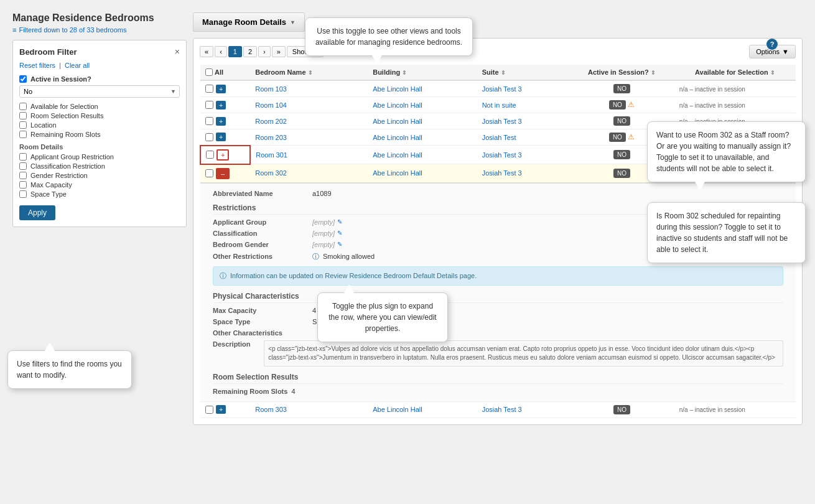  I want to click on sort-avail-icon: ⇕, so click(773, 73).